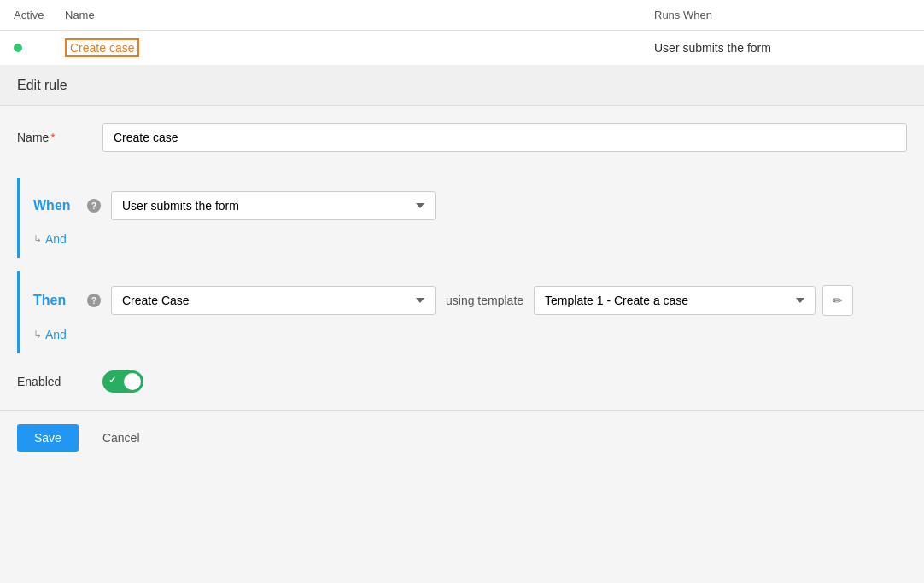 The height and width of the screenshot is (583, 924). I want to click on table-row: Create case User submits the form, so click(462, 48).